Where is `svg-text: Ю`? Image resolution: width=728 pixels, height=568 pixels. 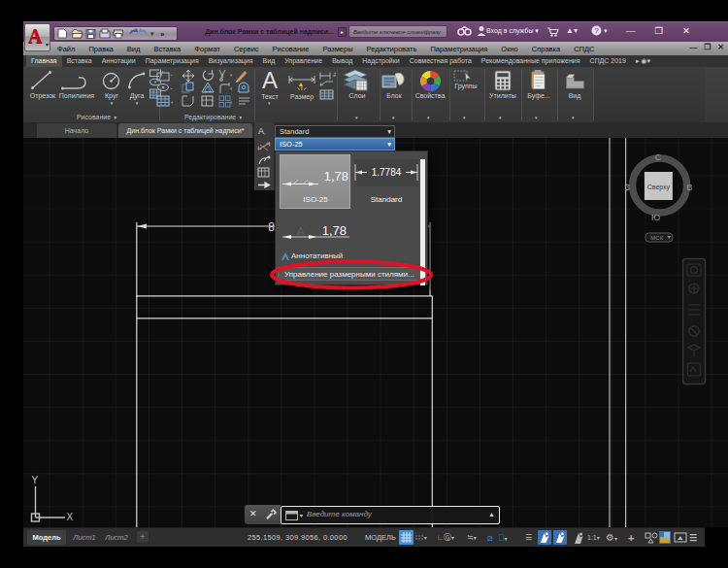
svg-text: Ю is located at coordinates (656, 217).